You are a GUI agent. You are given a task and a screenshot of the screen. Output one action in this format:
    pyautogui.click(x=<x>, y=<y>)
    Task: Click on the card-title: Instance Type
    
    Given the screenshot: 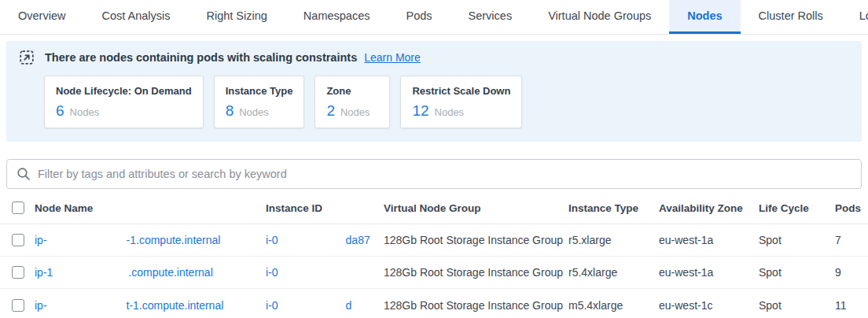 What is the action you would take?
    pyautogui.click(x=259, y=91)
    